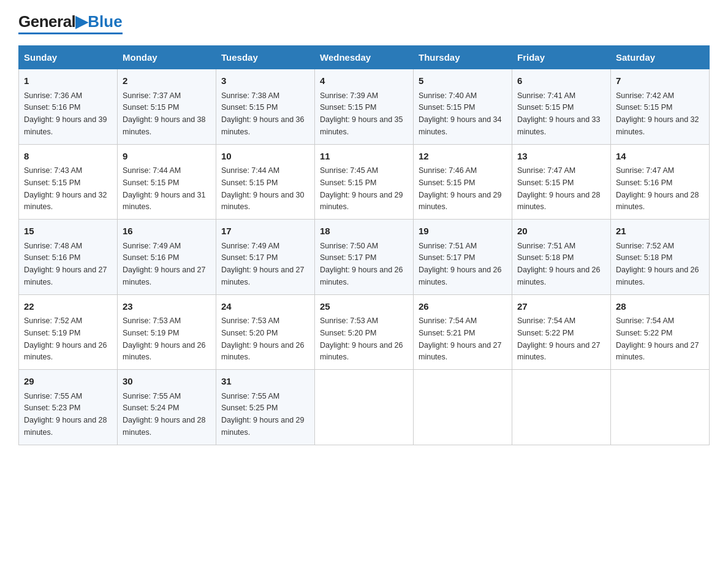 This screenshot has height=563, width=728. I want to click on day-cell: 30 Sunrise: 7:55 AM Sunset: 5:24 PM Dayl…, so click(167, 407).